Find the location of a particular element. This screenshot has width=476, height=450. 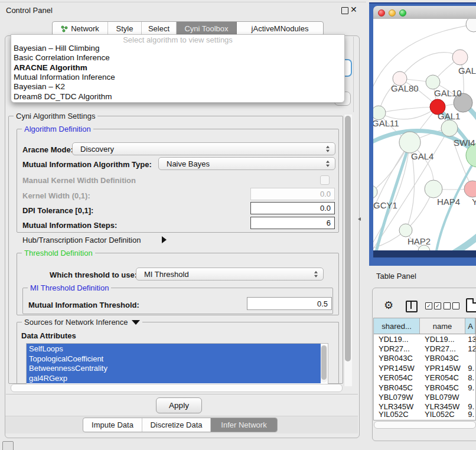

splitter-collapse-icon is located at coordinates (359, 219).